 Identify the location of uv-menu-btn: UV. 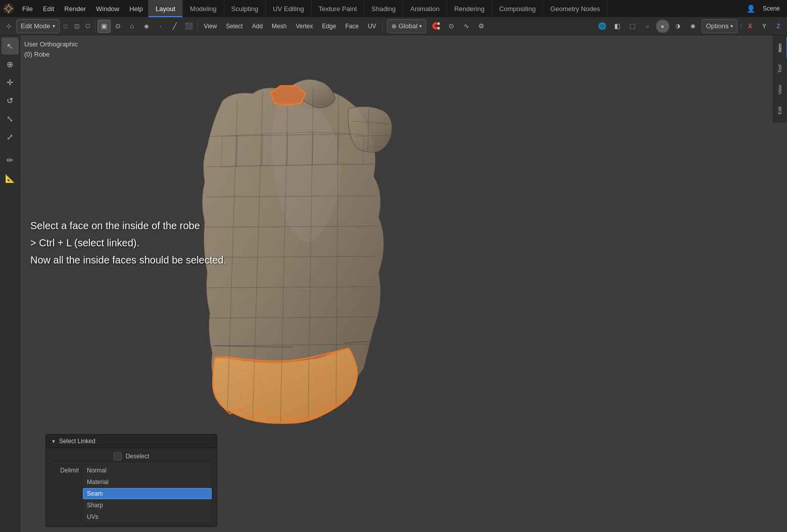
(372, 26).